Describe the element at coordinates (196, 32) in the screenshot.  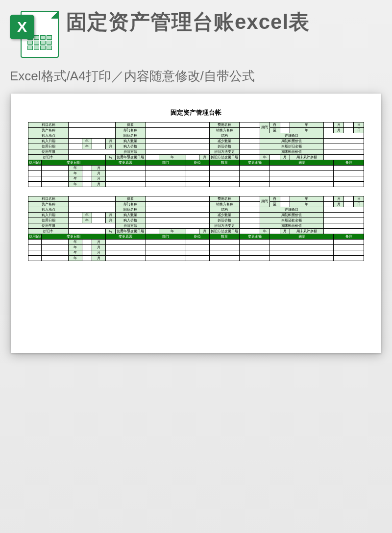
I see `header: X 固定资产管理台账excel表` at that location.